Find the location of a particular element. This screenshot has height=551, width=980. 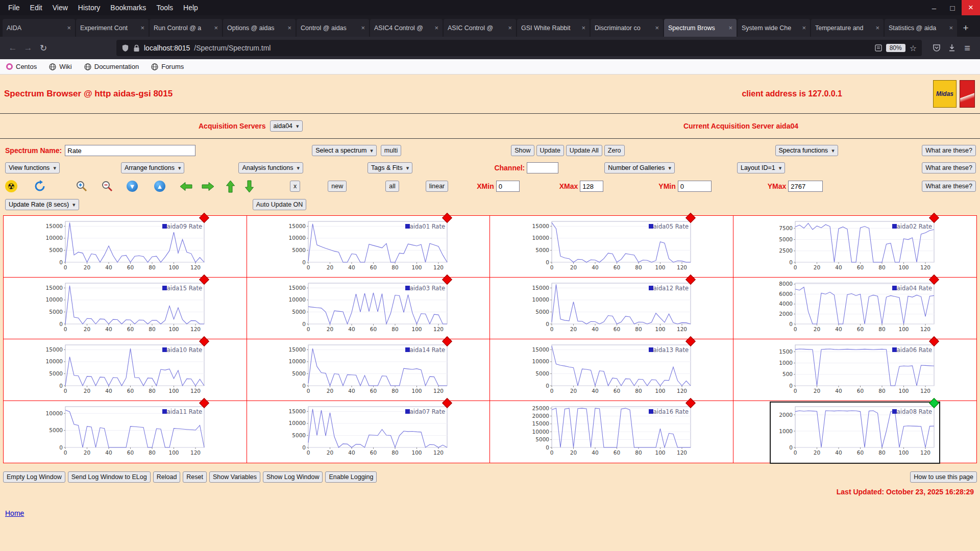

menu-tools: Tools is located at coordinates (164, 8).